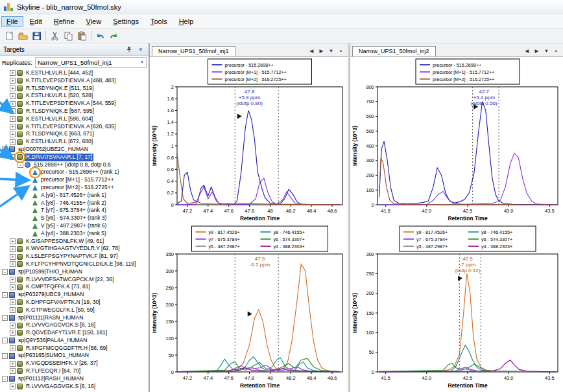 This screenshot has width=563, height=392. What do you see at coordinates (249, 308) in the screenshot?
I see `chromatogram-chart-inj1-products: 47.247.447.647.84848.248.448.60501001502…` at bounding box center [249, 308].